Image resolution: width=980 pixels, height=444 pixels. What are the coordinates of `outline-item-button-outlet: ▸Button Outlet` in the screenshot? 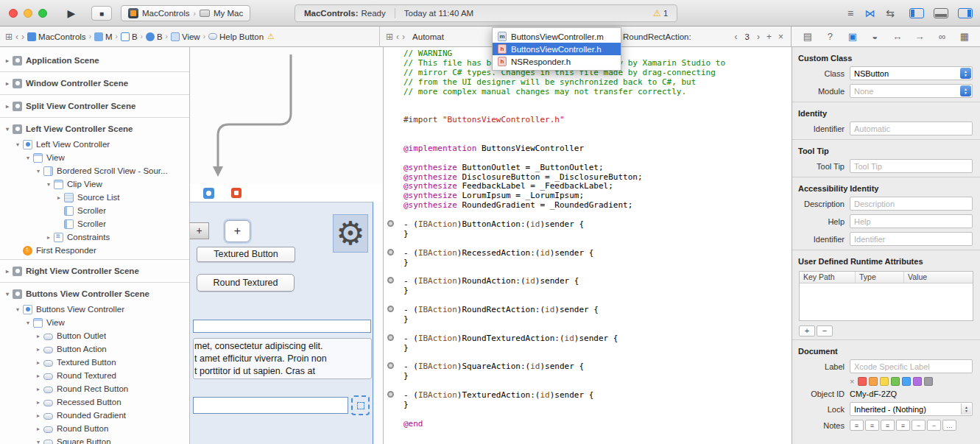 It's located at (94, 336).